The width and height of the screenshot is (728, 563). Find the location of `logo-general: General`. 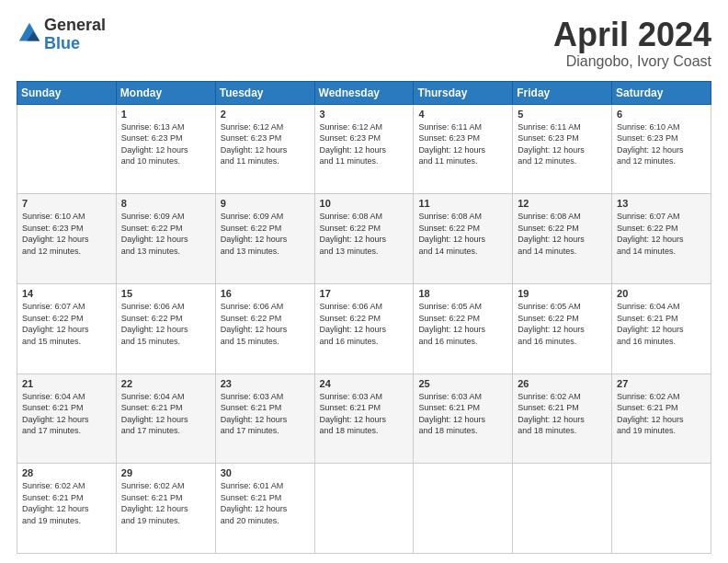

logo-general: General is located at coordinates (75, 26).